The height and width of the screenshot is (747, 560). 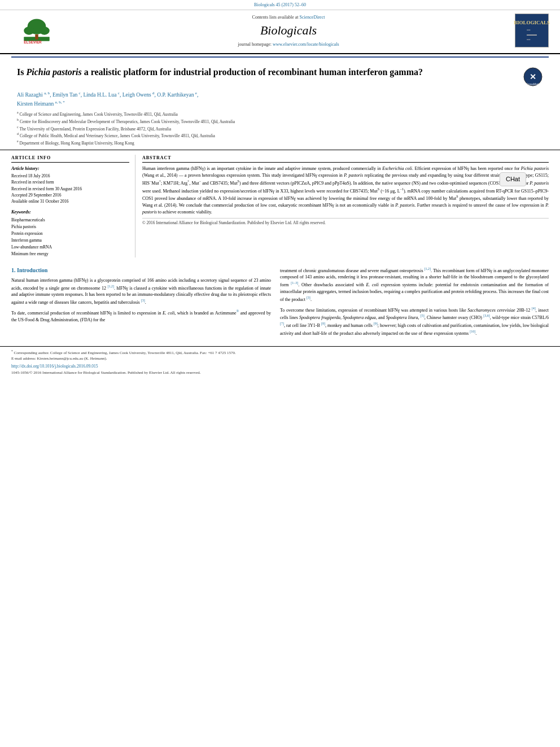 I want to click on abstract-text: Human interferon gamma (hIFNγ) is an imp…, so click(x=345, y=191).